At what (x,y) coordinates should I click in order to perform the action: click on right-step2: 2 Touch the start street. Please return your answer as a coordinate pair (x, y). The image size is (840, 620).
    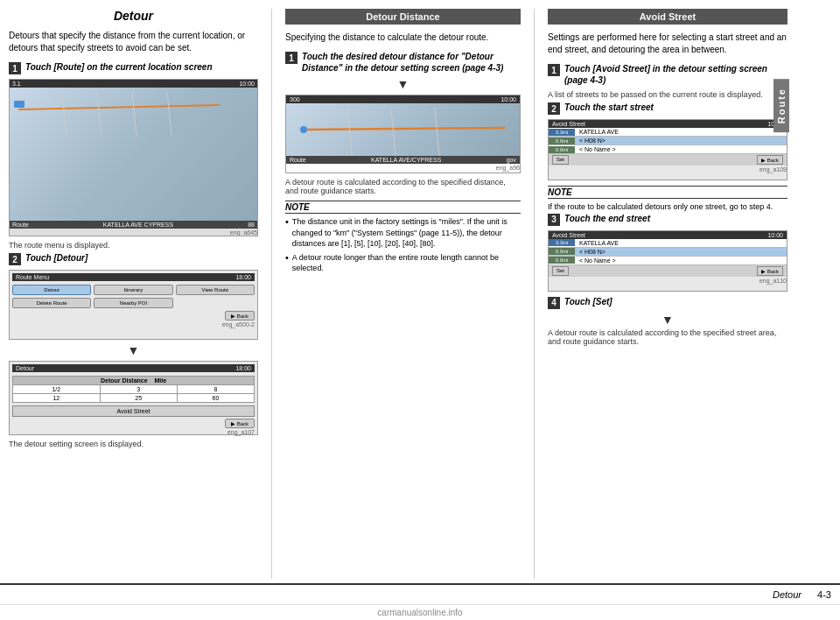
    Looking at the image, I should click on (668, 109).